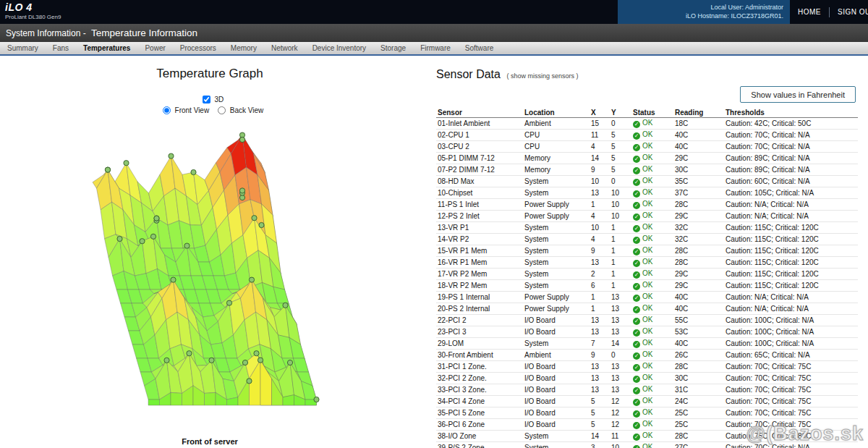  Describe the element at coordinates (480, 344) in the screenshot. I see `sensor-name-cell: 29-LOM` at that location.